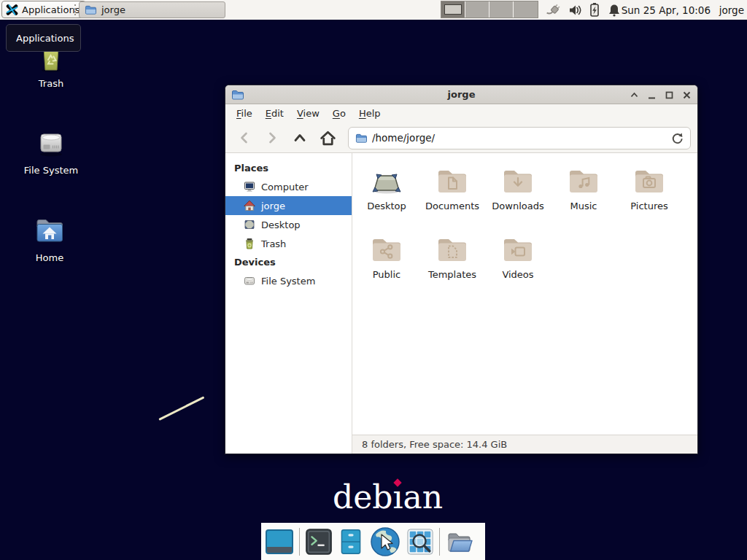 This screenshot has height=560, width=747. What do you see at coordinates (374, 541) in the screenshot?
I see `dock` at bounding box center [374, 541].